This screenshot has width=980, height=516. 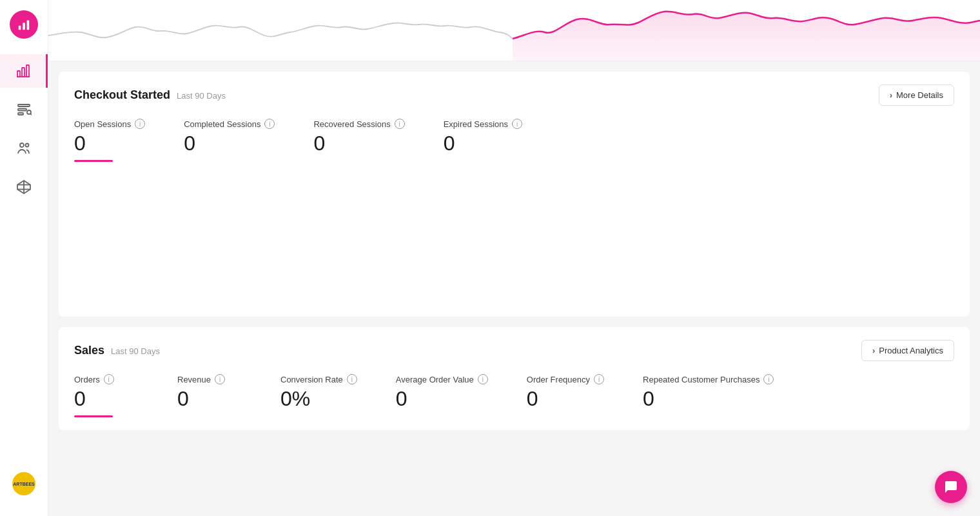 I want to click on aov-info-icon: i, so click(x=483, y=379).